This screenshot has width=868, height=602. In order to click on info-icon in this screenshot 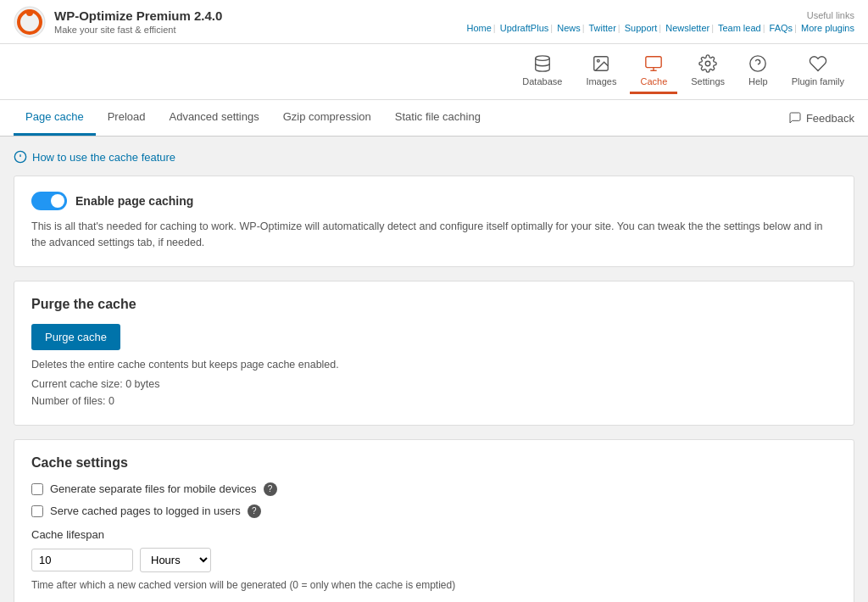, I will do `click(20, 157)`.